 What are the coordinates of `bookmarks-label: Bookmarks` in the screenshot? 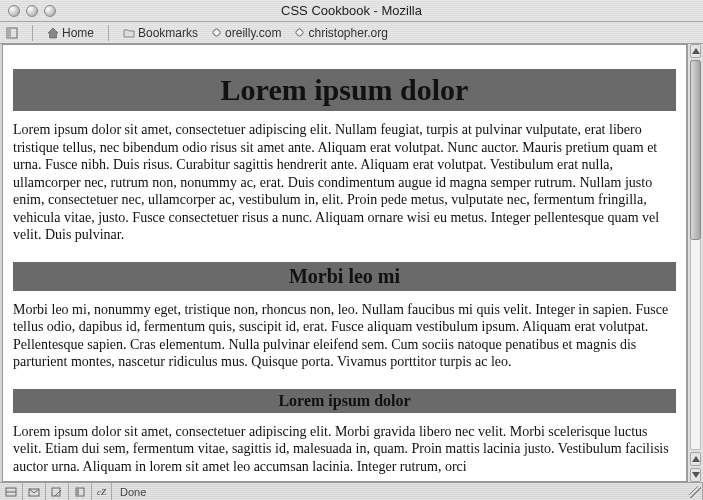 It's located at (168, 33).